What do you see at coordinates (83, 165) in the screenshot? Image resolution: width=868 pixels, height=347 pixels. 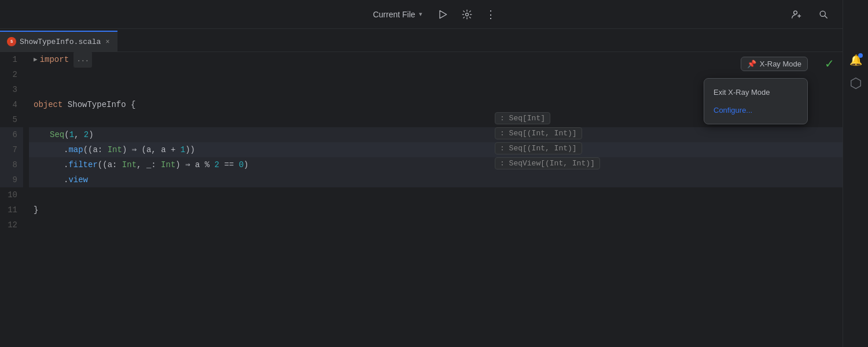 I see `fn-filter: filter` at bounding box center [83, 165].